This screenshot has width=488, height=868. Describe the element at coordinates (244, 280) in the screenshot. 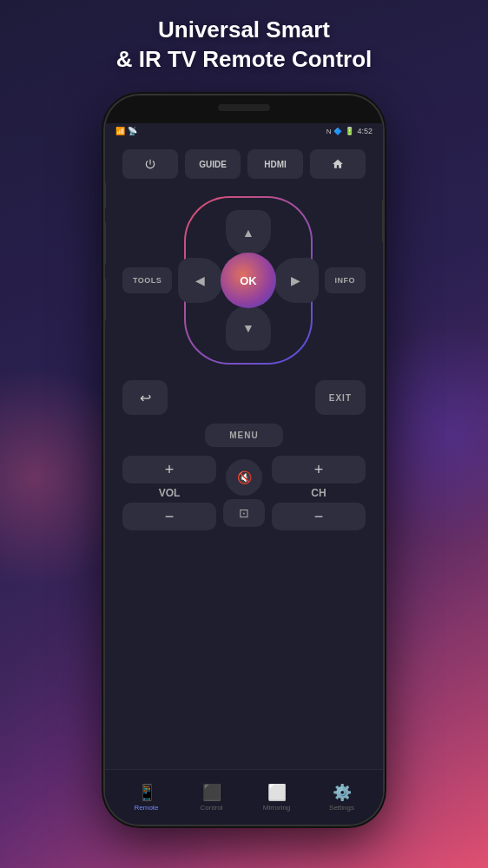

I see `dpad-section: TOOLS ▲ ▼ ◀` at that location.